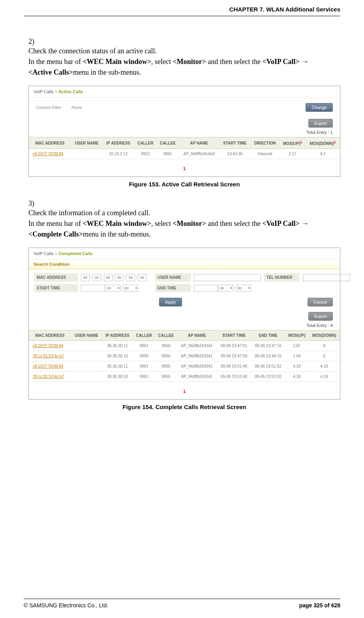 The image size is (364, 618). I want to click on td: 09-06 23:47:01, so click(234, 346).